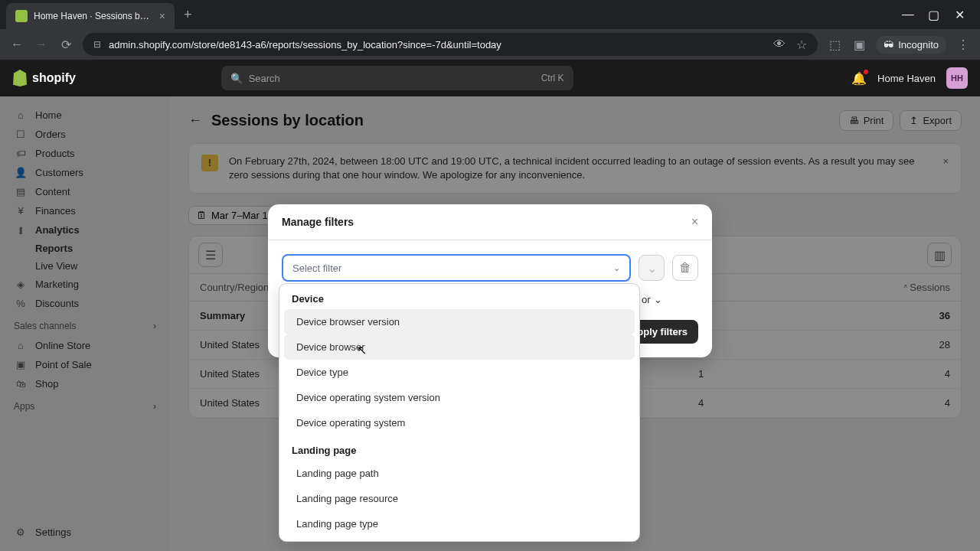 This screenshot has width=980, height=551. I want to click on back-button: ←, so click(17, 44).